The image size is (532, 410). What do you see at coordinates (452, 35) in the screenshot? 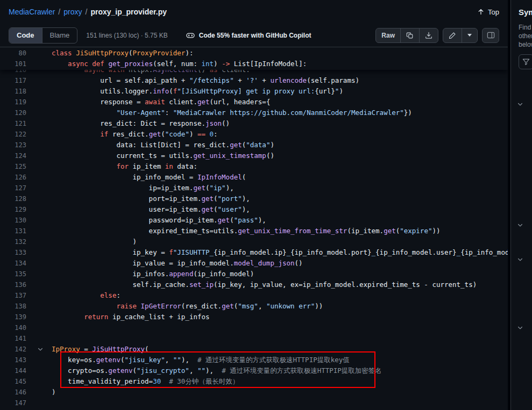
I see `edit-file-button` at bounding box center [452, 35].